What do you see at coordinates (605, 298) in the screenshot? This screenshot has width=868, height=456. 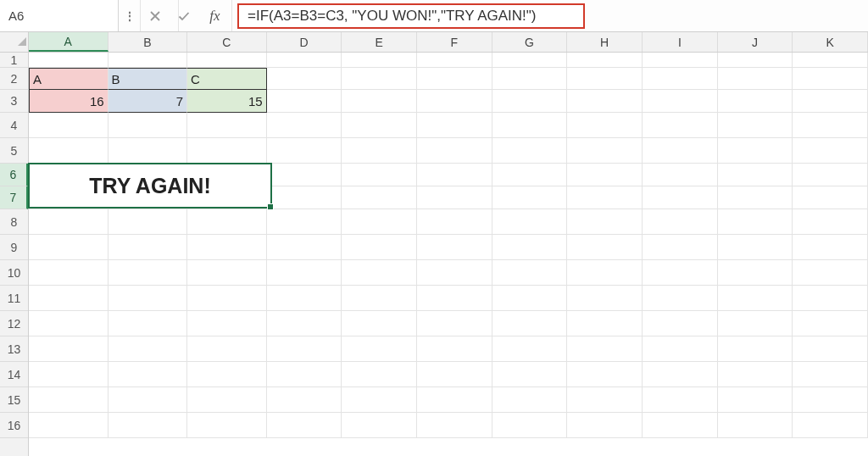 I see `cell-H11` at bounding box center [605, 298].